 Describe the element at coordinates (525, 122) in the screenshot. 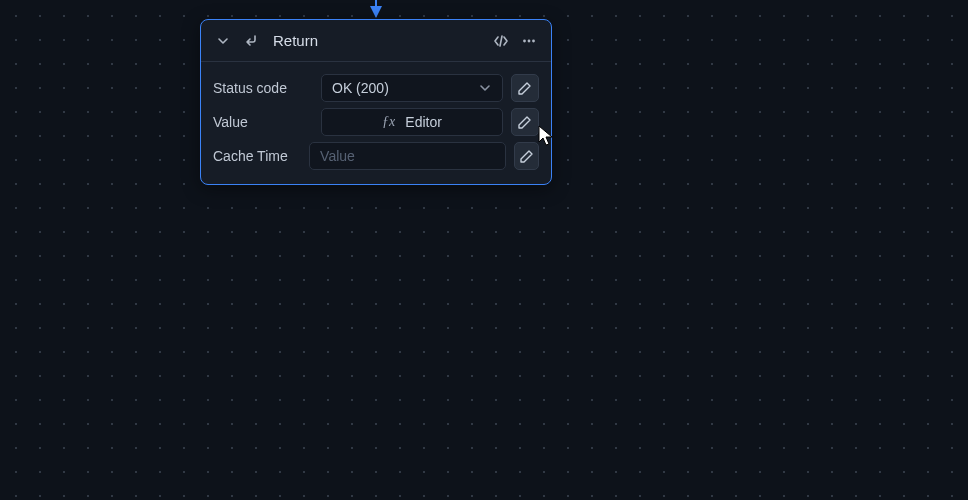

I see `value-edit-button` at that location.